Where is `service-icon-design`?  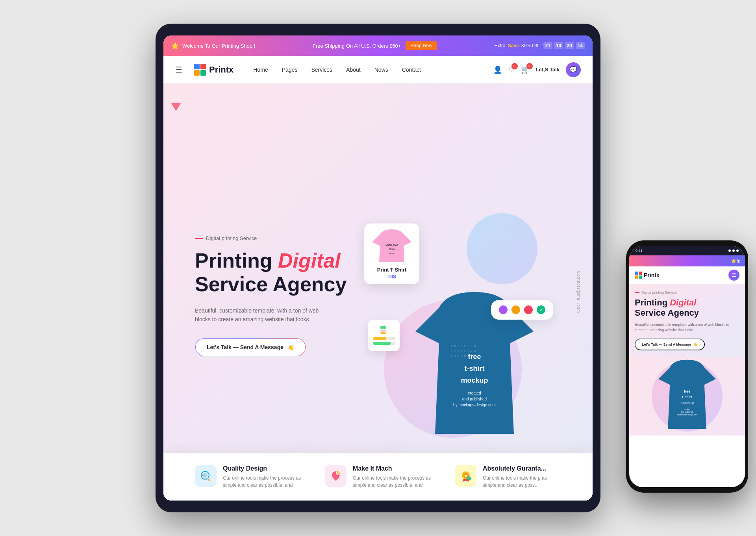
service-icon-design is located at coordinates (206, 476).